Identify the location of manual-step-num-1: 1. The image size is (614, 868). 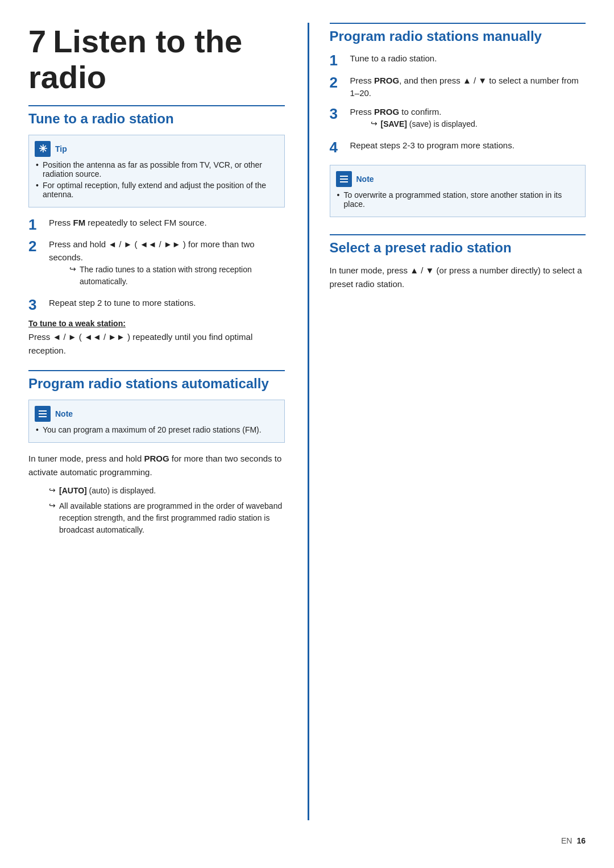
(340, 60).